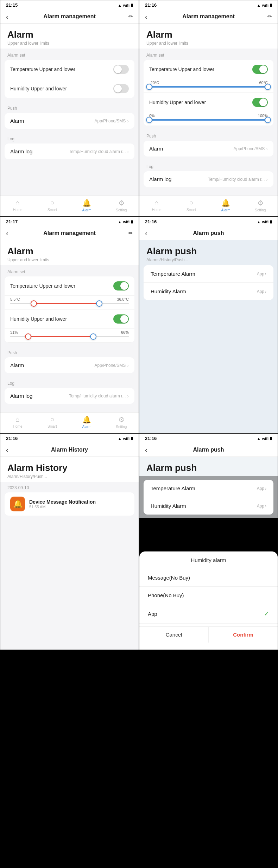 This screenshot has width=278, height=868. I want to click on signal-icon-3: ▲, so click(120, 222).